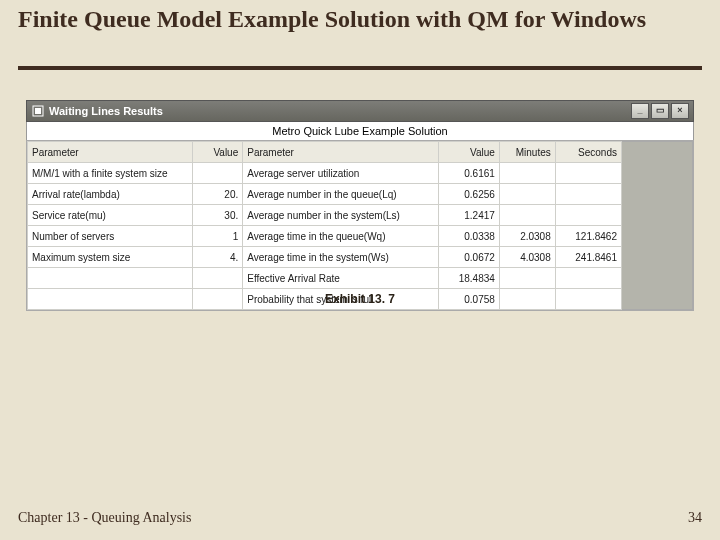 This screenshot has width=720, height=540. What do you see at coordinates (360, 131) in the screenshot?
I see `window-subtitle: Metro Quick Lube Example Solution` at bounding box center [360, 131].